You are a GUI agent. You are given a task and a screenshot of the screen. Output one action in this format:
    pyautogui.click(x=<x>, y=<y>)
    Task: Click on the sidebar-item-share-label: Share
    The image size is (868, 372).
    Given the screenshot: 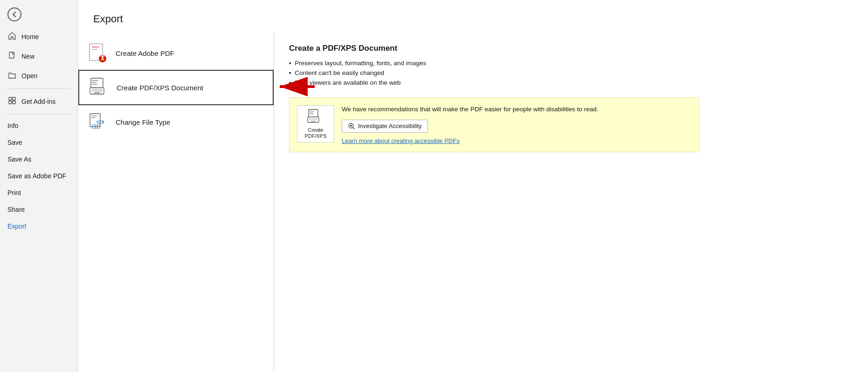 What is the action you would take?
    pyautogui.click(x=16, y=210)
    